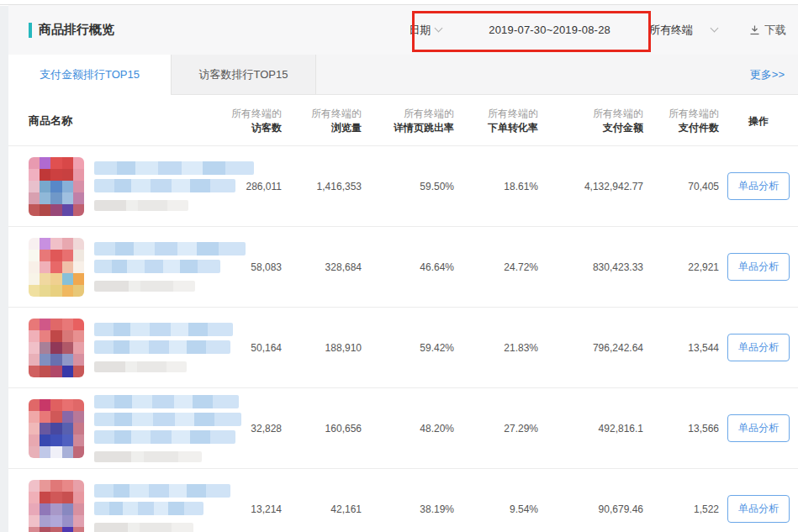 This screenshot has height=532, width=798. Describe the element at coordinates (775, 30) in the screenshot. I see `download-label: 下载` at that location.